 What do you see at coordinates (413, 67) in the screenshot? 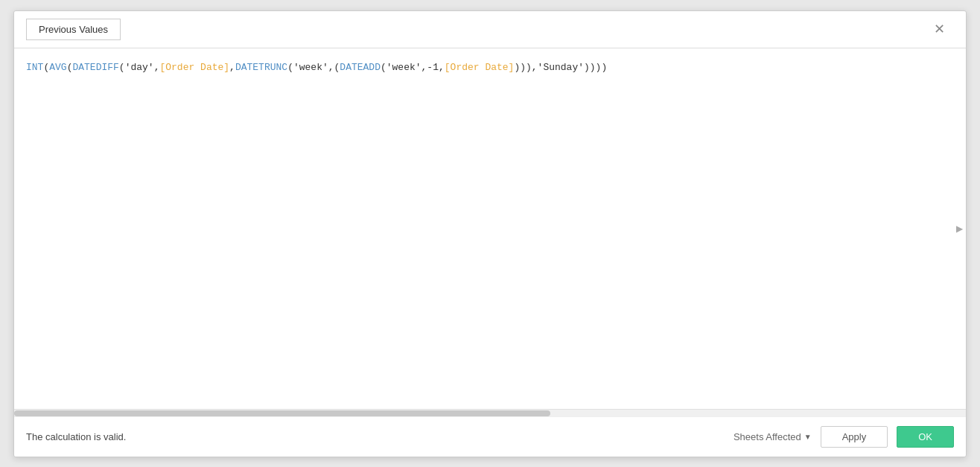
I see `formula-dateadd-args: ('week',-1,` at bounding box center [413, 67].